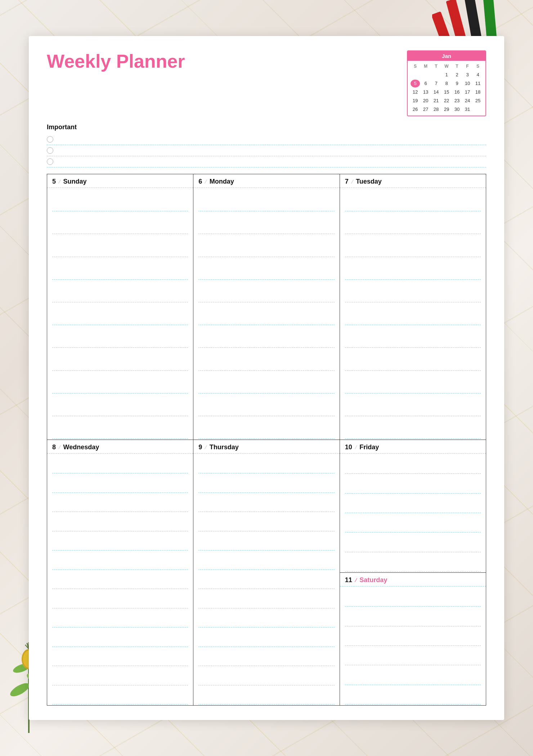 The image size is (533, 756). What do you see at coordinates (478, 92) in the screenshot?
I see `cal-cell: 18` at bounding box center [478, 92].